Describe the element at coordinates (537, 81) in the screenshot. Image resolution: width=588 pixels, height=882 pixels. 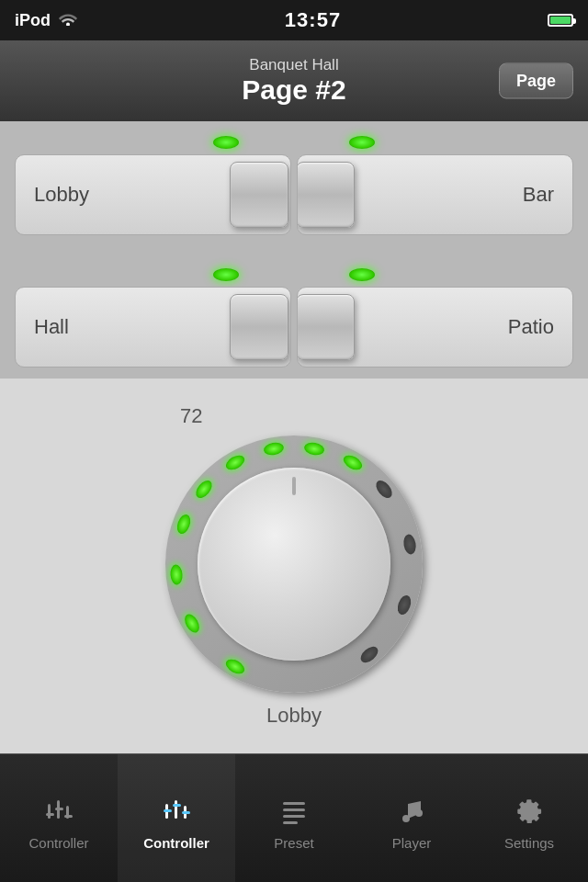
I see `page-button: Page` at that location.